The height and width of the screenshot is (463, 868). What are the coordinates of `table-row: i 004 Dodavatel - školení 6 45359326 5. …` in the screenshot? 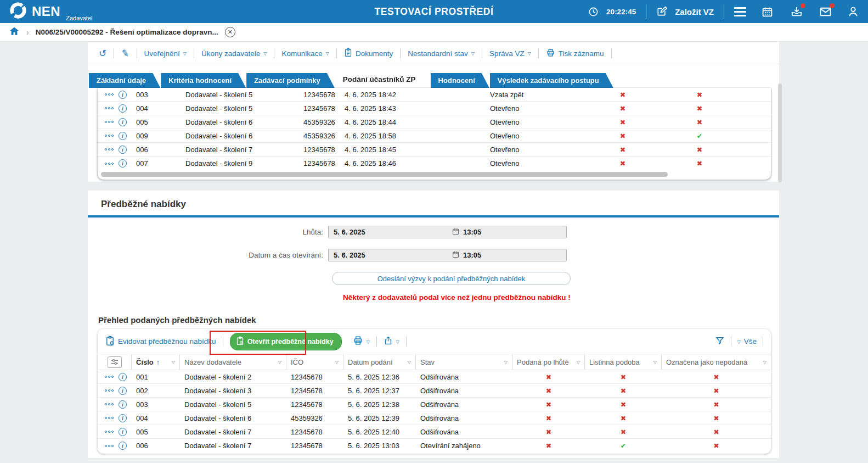 It's located at (435, 419).